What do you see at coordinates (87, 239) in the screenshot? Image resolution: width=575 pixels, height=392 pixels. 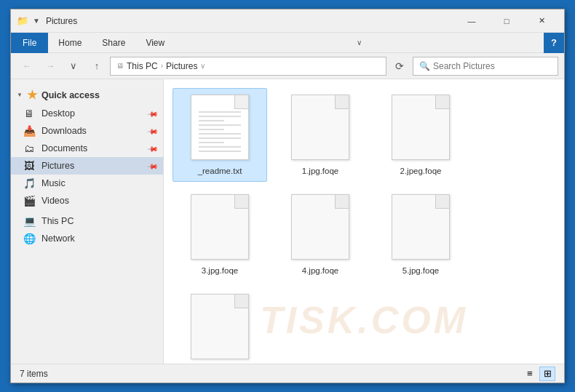 I see `sidebar-item-network: 🌐 Network` at bounding box center [87, 239].